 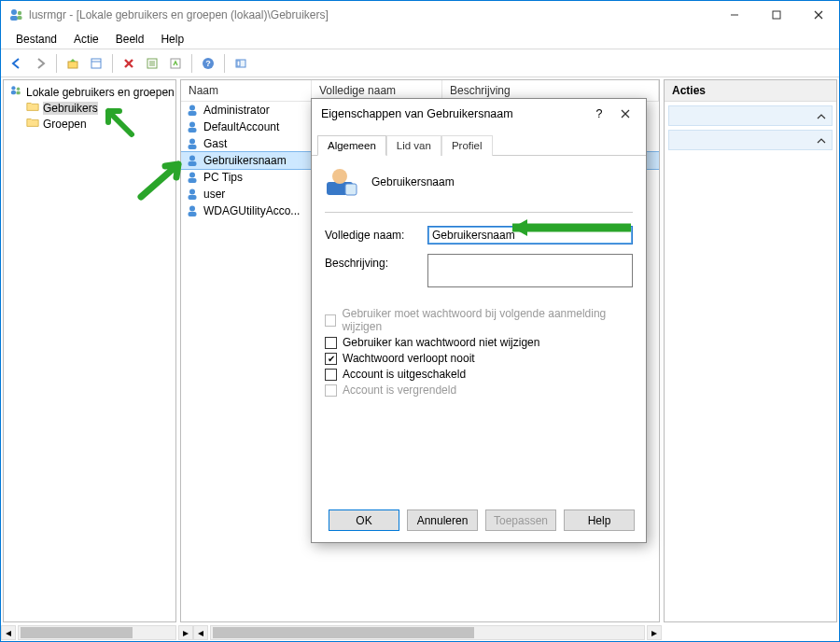 What do you see at coordinates (330, 358) in the screenshot?
I see `checkbox-icon: ✔` at bounding box center [330, 358].